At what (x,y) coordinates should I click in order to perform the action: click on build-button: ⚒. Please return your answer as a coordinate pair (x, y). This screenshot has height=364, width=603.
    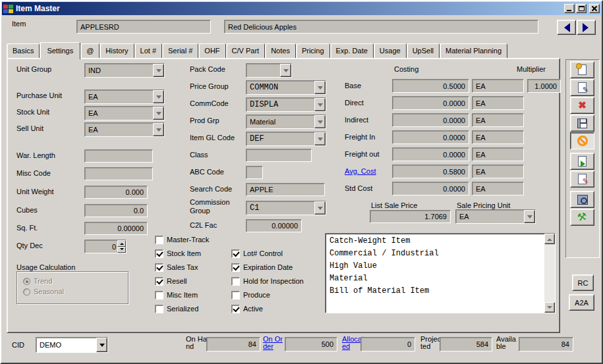
    Looking at the image, I should click on (583, 217).